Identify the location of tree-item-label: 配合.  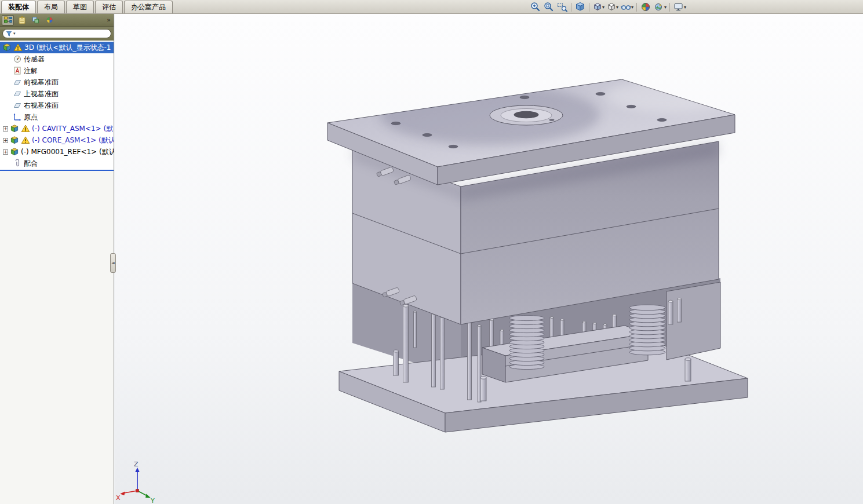
(31, 163).